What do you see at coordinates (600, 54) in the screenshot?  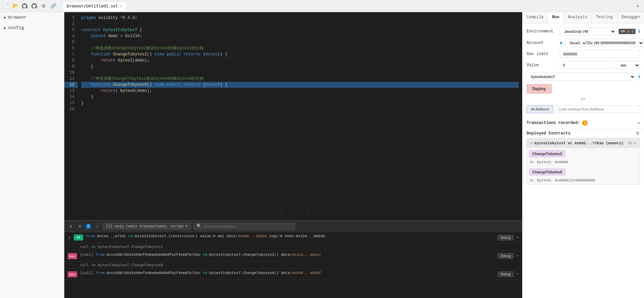 I see `gas-limit-input` at bounding box center [600, 54].